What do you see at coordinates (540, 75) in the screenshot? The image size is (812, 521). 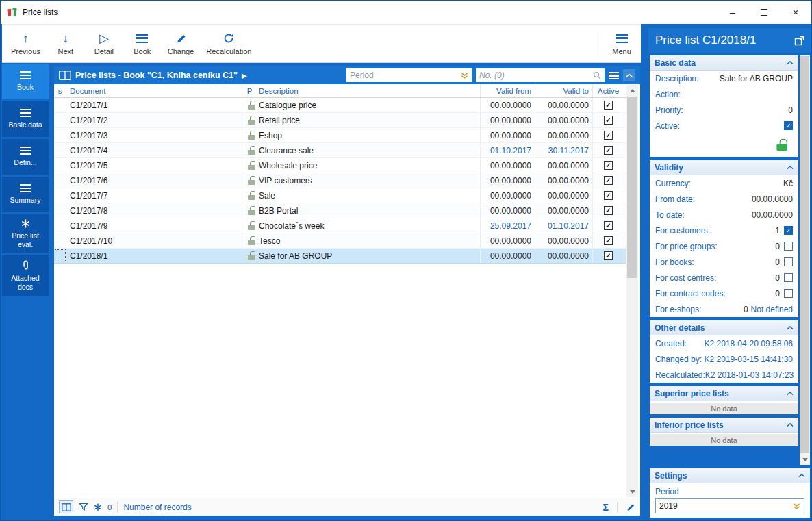 I see `number-search-box` at bounding box center [540, 75].